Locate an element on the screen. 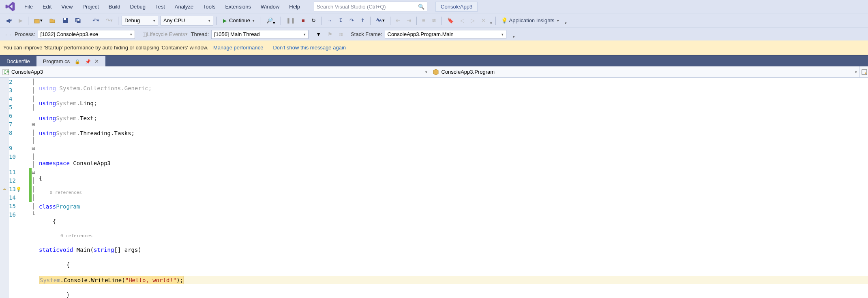 This screenshot has height=298, width=868. overflow-menu-2: ▾ is located at coordinates (566, 23).